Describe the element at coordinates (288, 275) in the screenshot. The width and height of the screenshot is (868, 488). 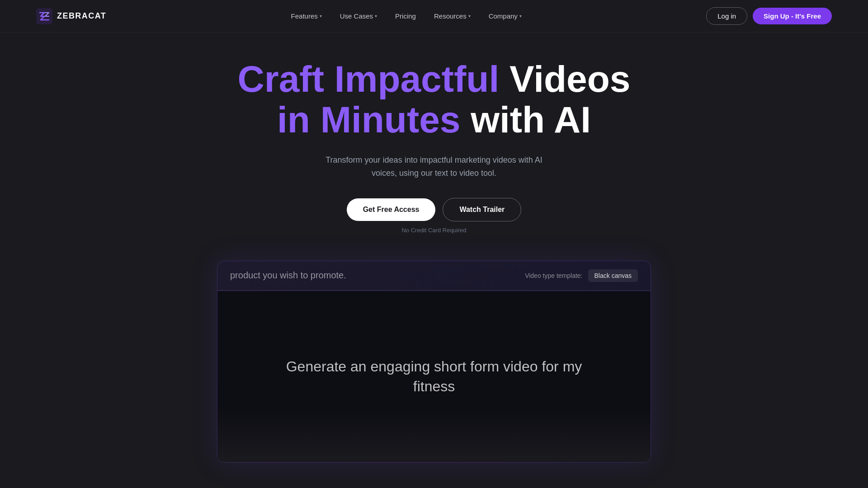
I see `demo-prompt-text: product you wish to promote.` at that location.